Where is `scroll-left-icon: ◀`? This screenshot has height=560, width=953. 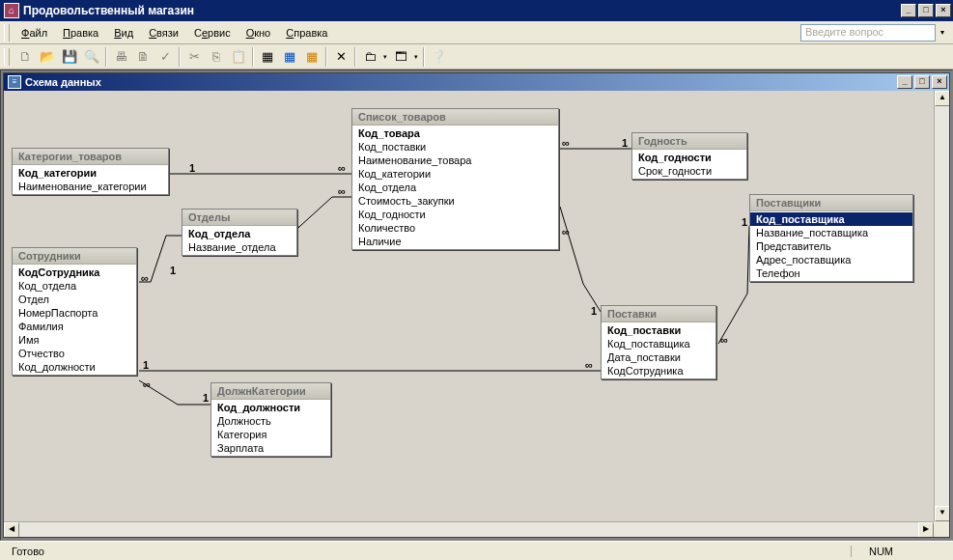
scroll-left-icon: ◀ is located at coordinates (12, 529).